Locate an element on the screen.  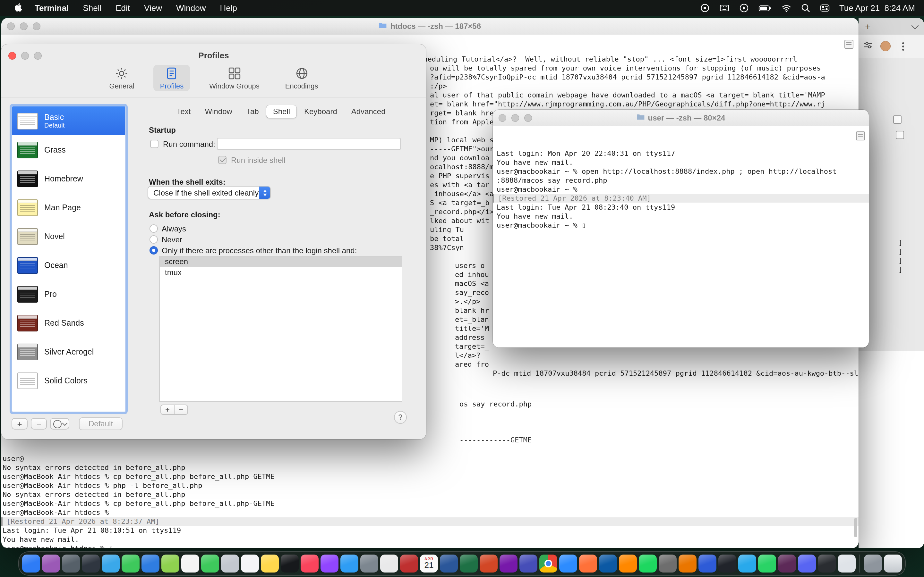
dock-icon-launchpad is located at coordinates (71, 563).